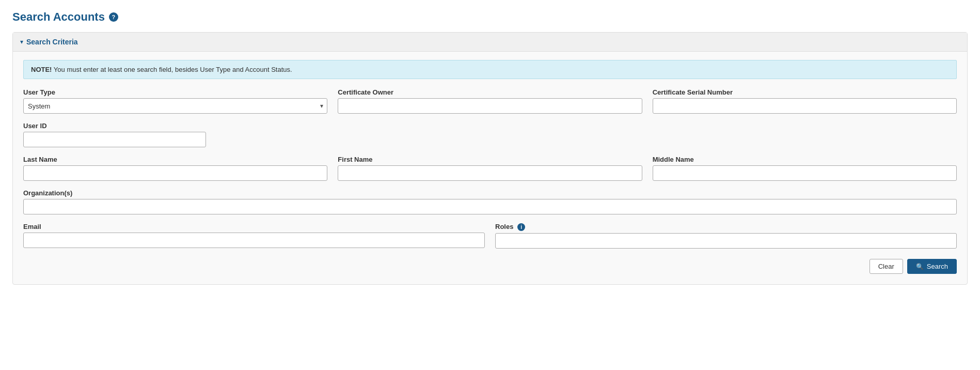 This screenshot has height=370, width=980. What do you see at coordinates (489, 92) in the screenshot?
I see `certificate-owner-label: Certificate Owner` at bounding box center [489, 92].